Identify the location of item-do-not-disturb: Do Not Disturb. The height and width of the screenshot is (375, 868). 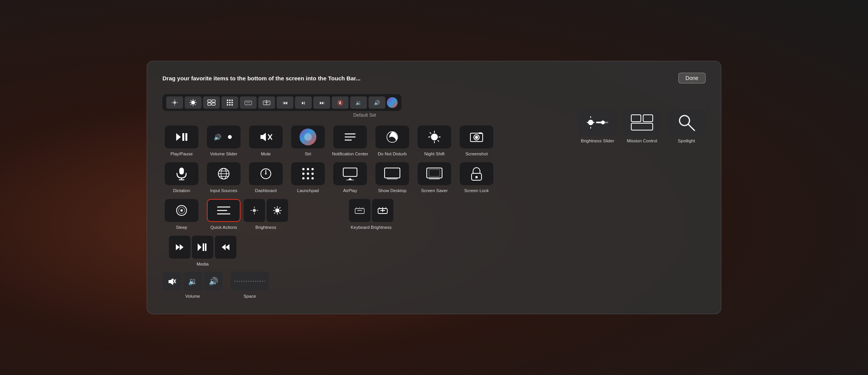
(392, 141).